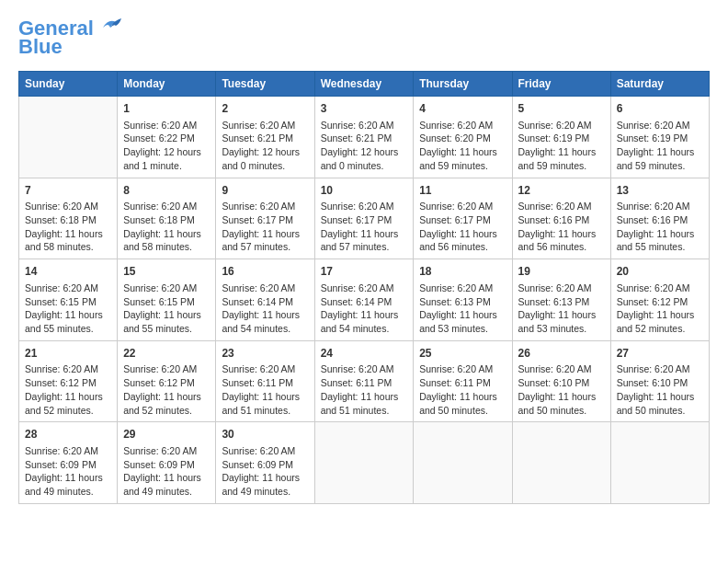  What do you see at coordinates (167, 300) in the screenshot?
I see `calendar-cell: 15Sunrise: 6:20 AMSunset: 6:15 PMDayligh…` at bounding box center [167, 300].